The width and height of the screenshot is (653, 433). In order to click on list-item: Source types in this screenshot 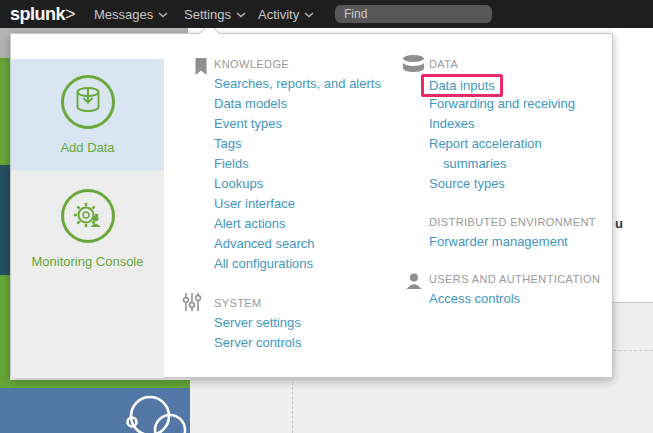, I will do `click(512, 184)`.